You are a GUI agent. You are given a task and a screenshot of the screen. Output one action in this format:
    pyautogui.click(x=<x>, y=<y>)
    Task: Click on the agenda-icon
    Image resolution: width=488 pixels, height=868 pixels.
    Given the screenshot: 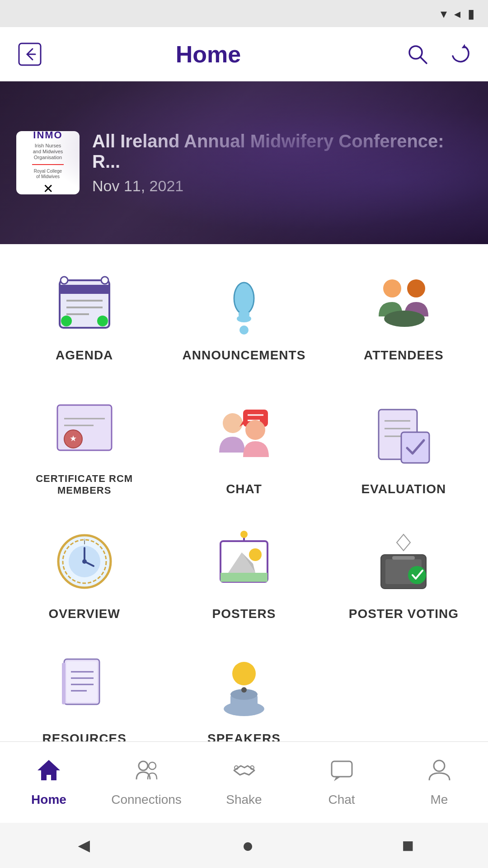 What is the action you would take?
    pyautogui.click(x=84, y=303)
    